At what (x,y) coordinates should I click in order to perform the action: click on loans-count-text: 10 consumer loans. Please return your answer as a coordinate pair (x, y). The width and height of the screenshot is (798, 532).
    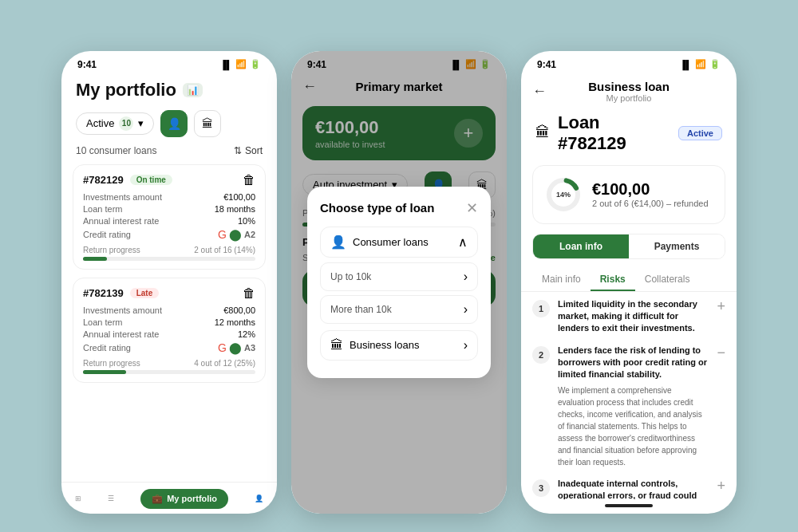
    Looking at the image, I should click on (117, 151).